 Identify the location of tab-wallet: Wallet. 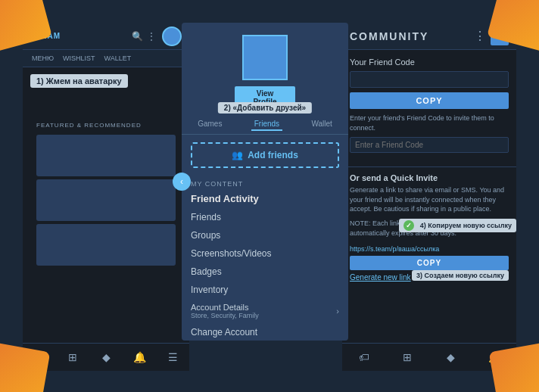
(321, 124).